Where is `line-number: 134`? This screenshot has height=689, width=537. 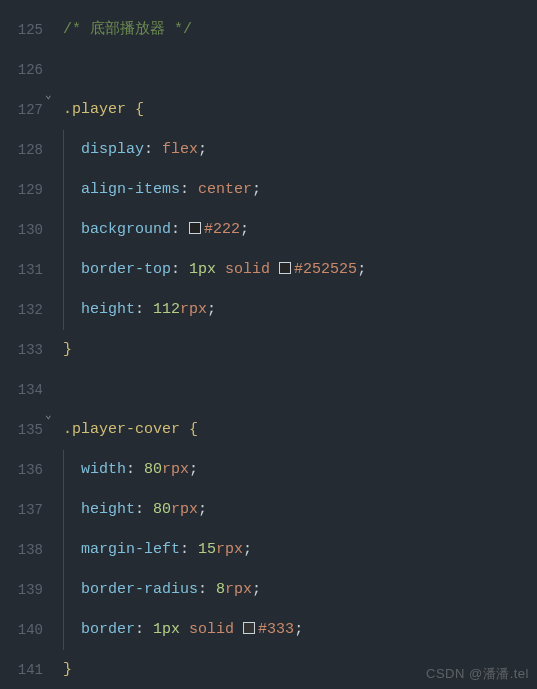 line-number: 134 is located at coordinates (24, 390).